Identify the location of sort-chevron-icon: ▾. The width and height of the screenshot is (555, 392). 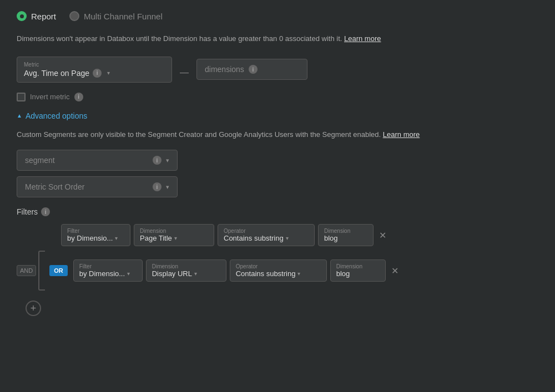
(168, 187).